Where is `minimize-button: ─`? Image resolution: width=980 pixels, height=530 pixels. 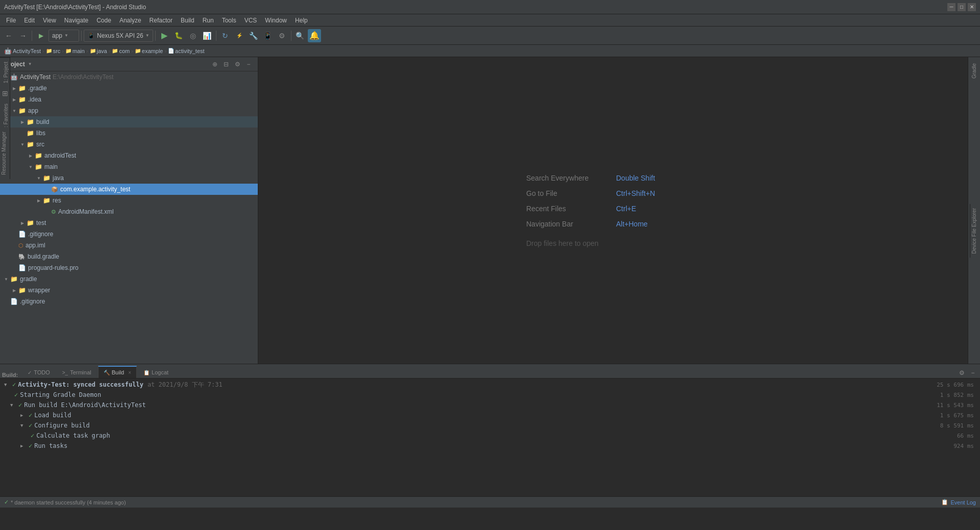 minimize-button: ─ is located at coordinates (951, 7).